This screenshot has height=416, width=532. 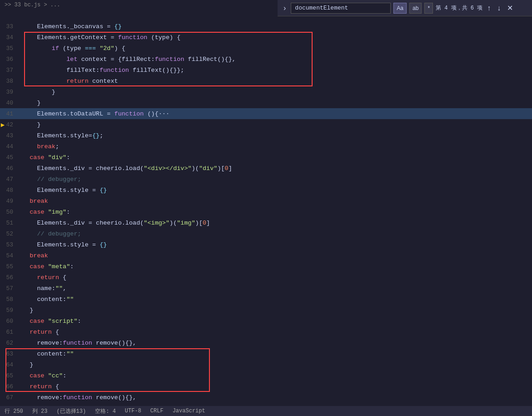 What do you see at coordinates (276, 26) in the screenshot?
I see `line-content: Elements._bocanvas = {}` at bounding box center [276, 26].